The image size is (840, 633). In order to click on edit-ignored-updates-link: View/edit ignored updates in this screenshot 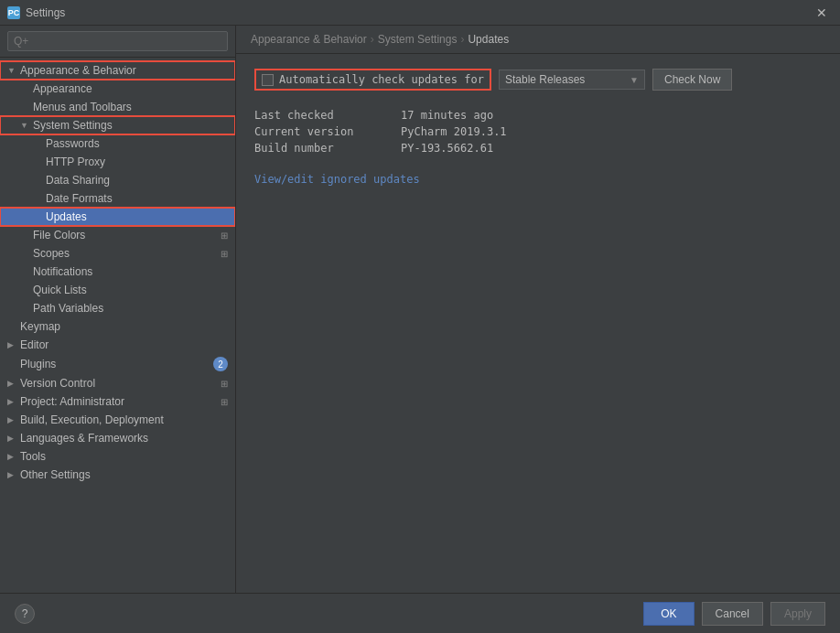, I will do `click(337, 179)`.